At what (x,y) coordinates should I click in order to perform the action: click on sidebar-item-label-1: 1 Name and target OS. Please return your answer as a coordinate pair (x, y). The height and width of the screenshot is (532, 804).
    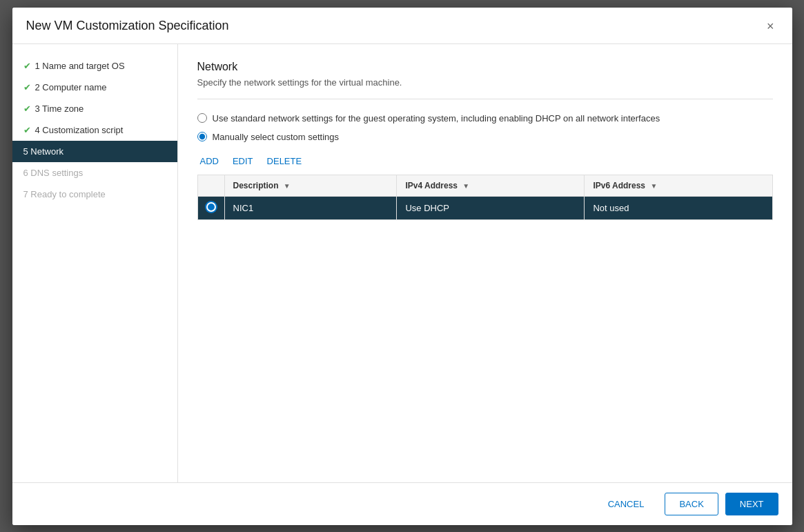
    Looking at the image, I should click on (80, 66).